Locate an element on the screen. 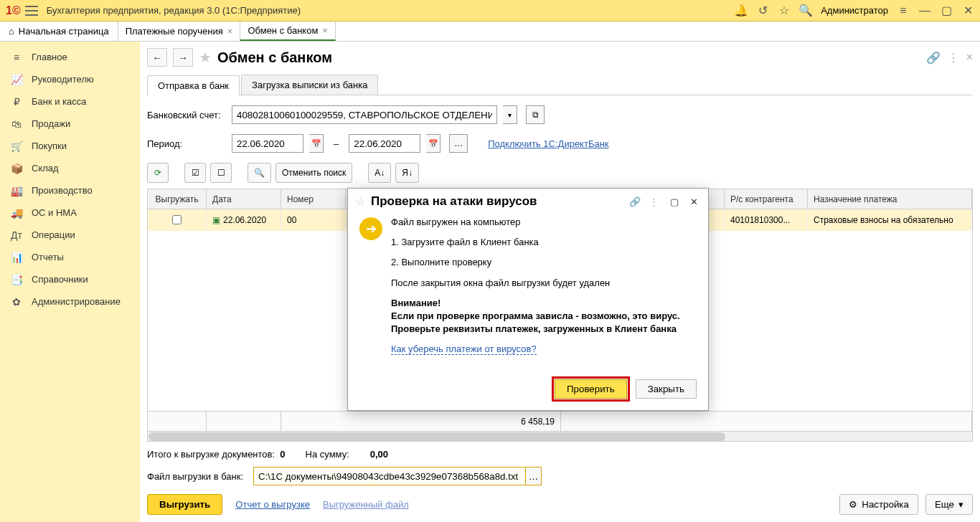 The width and height of the screenshot is (980, 522). sort-desc-button: Я↓ is located at coordinates (407, 173).